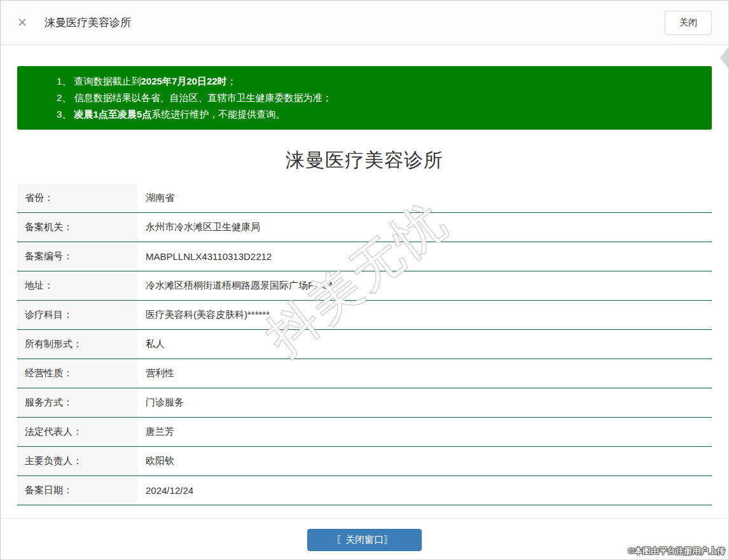  Describe the element at coordinates (78, 286) in the screenshot. I see `row-label: 地址：` at that location.